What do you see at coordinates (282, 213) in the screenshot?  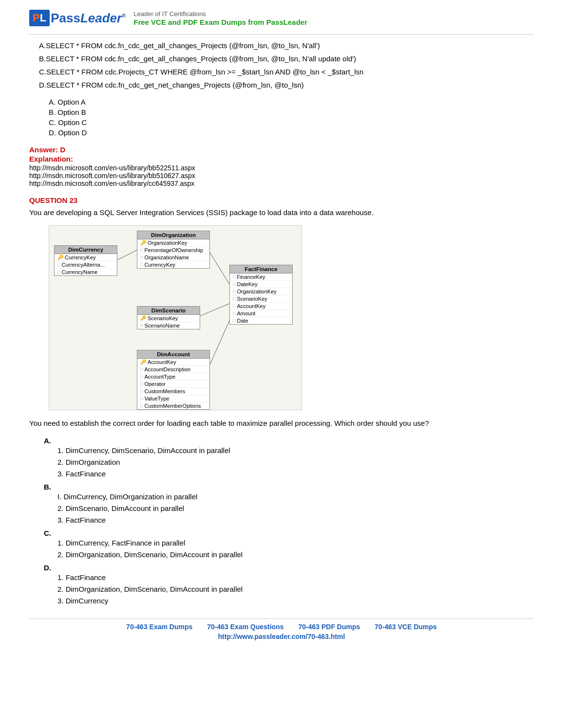 I see `question-23-text: You are developing a SQL Server Integrat…` at bounding box center [282, 213].